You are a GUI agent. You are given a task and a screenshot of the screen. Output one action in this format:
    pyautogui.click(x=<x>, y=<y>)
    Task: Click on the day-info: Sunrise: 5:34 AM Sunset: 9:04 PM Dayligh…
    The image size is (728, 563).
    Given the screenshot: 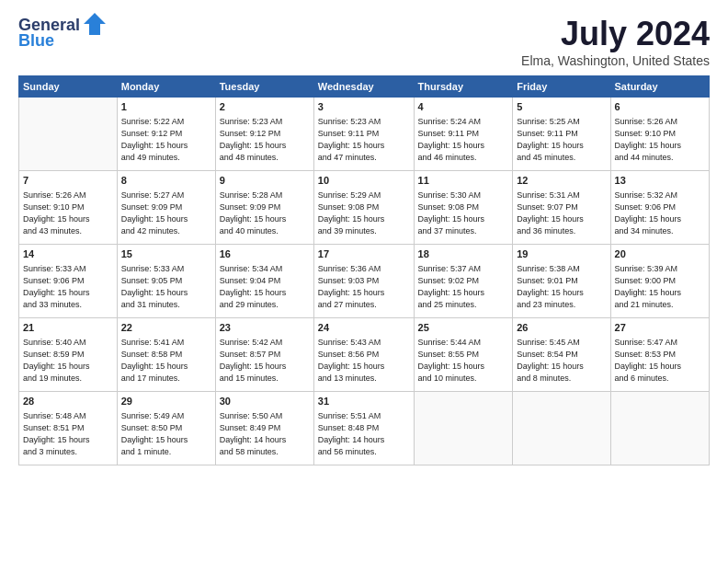 What is the action you would take?
    pyautogui.click(x=265, y=287)
    